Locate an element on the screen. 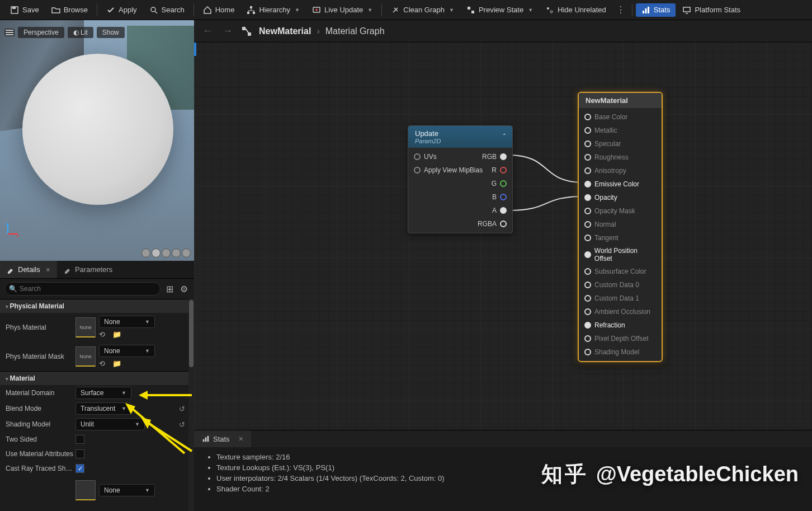 This screenshot has width=812, height=511. shape-custom is located at coordinates (186, 253).